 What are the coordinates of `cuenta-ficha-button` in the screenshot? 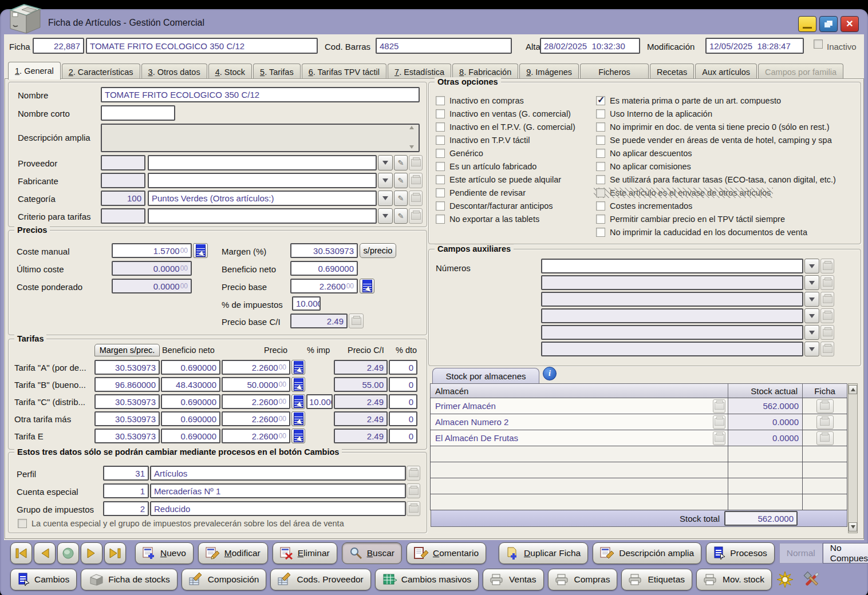 It's located at (413, 491).